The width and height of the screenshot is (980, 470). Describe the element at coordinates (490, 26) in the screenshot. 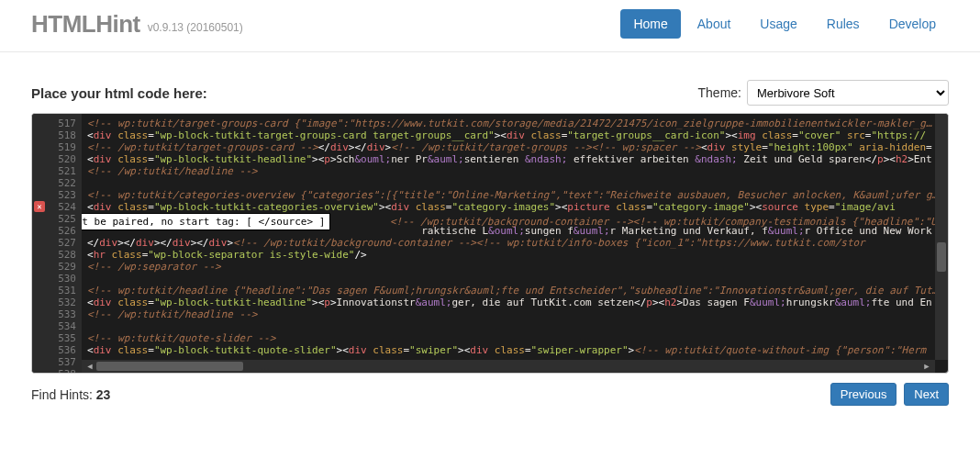

I see `navbar: HTMLHint v0.9.13 (20160501) HomeAboutUsa…` at that location.